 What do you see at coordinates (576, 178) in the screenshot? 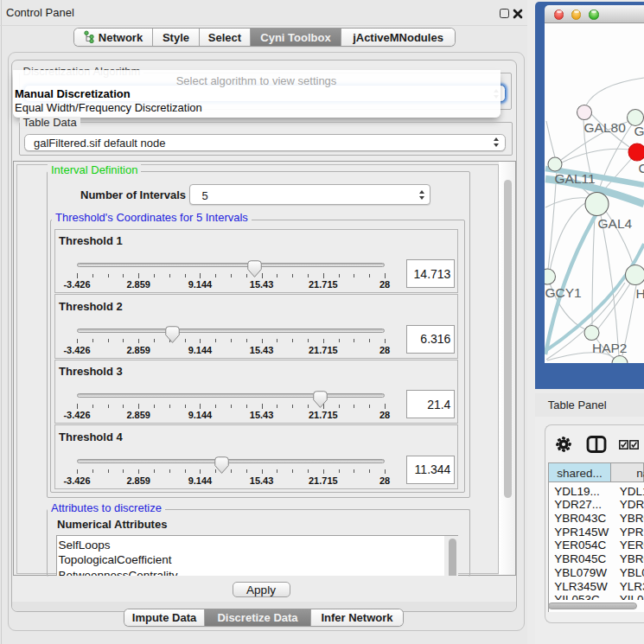
I see `svg-text: GAL11` at bounding box center [576, 178].